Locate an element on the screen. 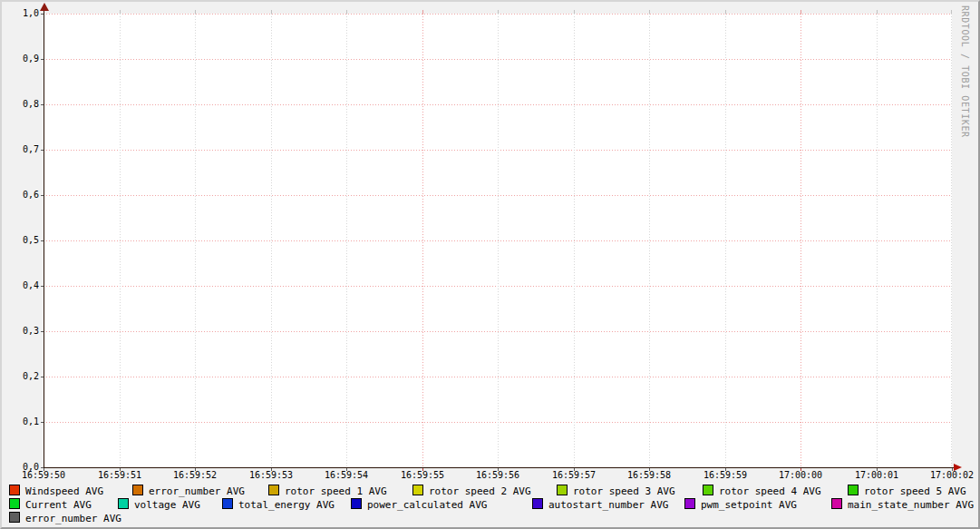 Image resolution: width=980 pixels, height=529 pixels. y-tick-label: 0,6 is located at coordinates (20, 195).